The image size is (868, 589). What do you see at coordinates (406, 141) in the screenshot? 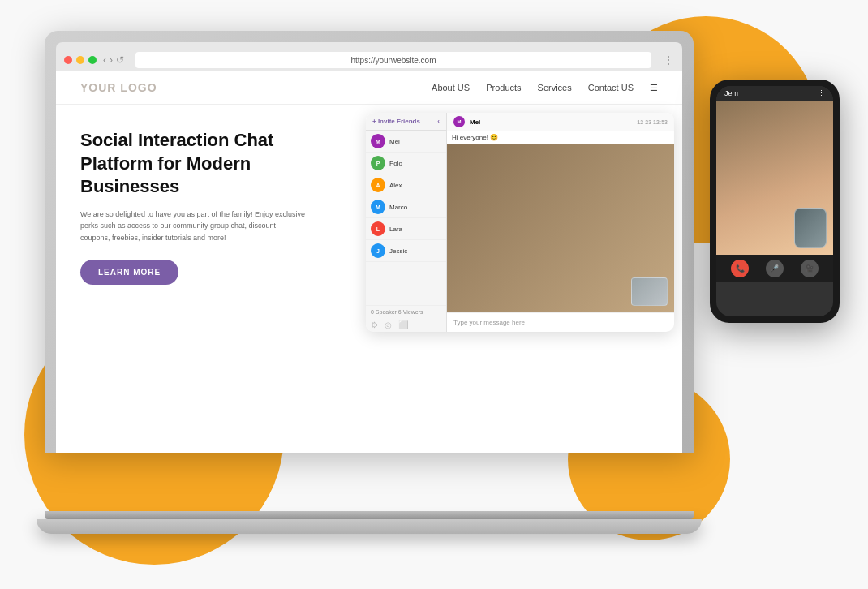
I see `chat-user-mel: M Mel` at bounding box center [406, 141].